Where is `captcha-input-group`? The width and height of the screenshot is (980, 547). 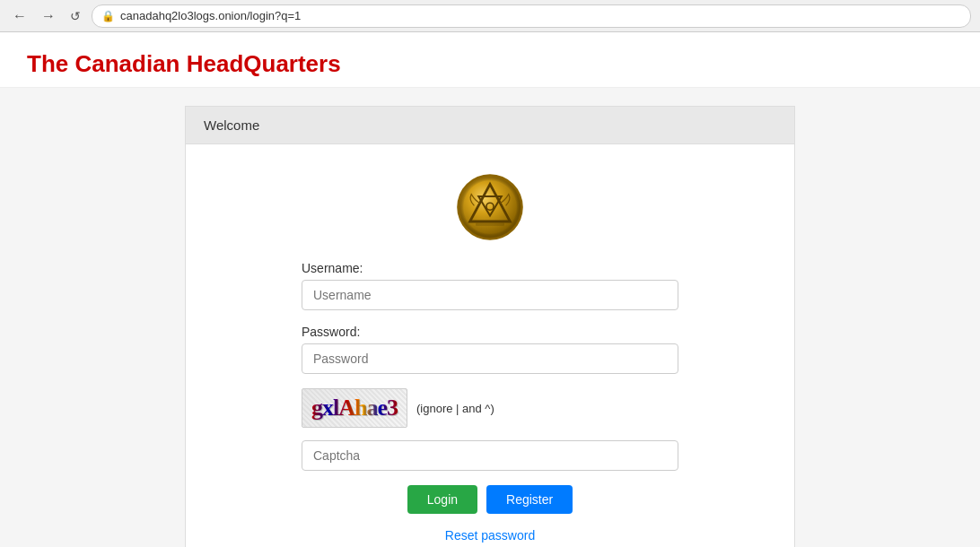
captcha-input-group is located at coordinates (490, 456).